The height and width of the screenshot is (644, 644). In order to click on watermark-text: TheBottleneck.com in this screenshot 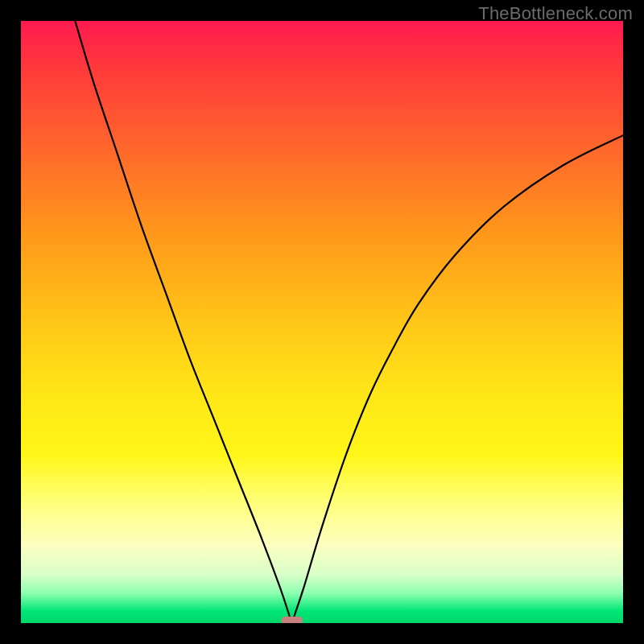, I will do `click(555, 14)`.